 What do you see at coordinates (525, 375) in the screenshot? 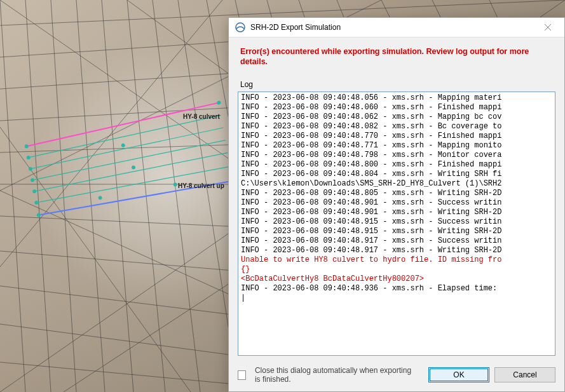
I see `cancel-button: Cancel` at bounding box center [525, 375].